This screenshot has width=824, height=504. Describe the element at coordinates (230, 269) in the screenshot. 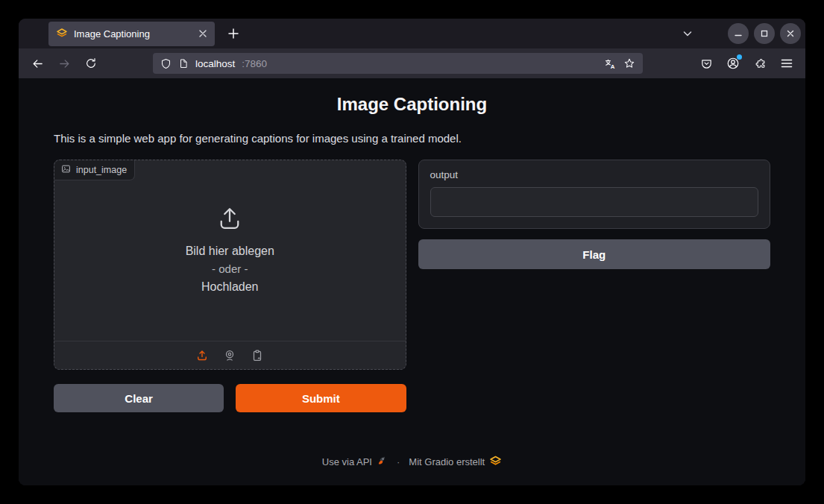

I see `or-text: - oder -` at that location.